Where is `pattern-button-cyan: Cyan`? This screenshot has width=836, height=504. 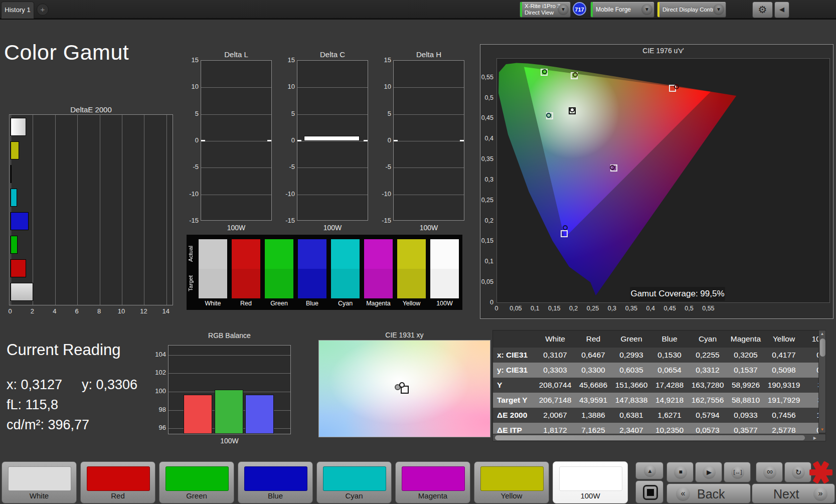
pattern-button-cyan: Cyan is located at coordinates (354, 482).